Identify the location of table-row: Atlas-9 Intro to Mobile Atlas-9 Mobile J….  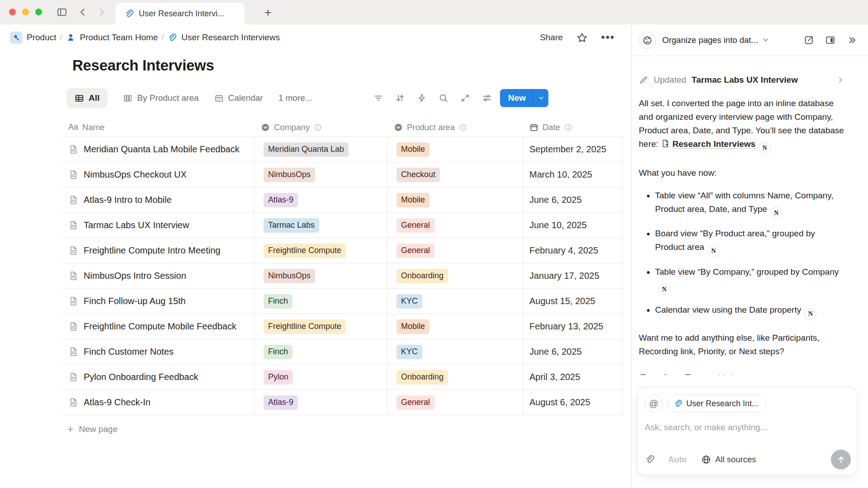
(343, 200).